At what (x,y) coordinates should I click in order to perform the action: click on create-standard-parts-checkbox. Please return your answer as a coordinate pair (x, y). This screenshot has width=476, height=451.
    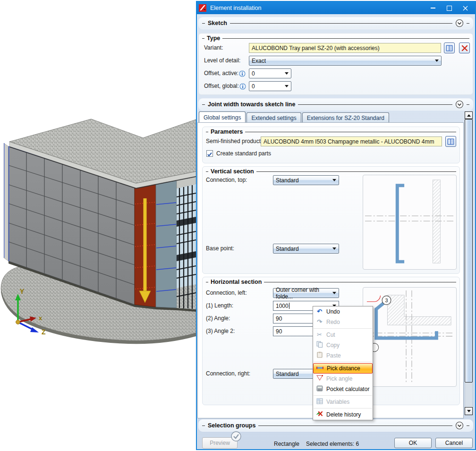
    Looking at the image, I should click on (210, 153).